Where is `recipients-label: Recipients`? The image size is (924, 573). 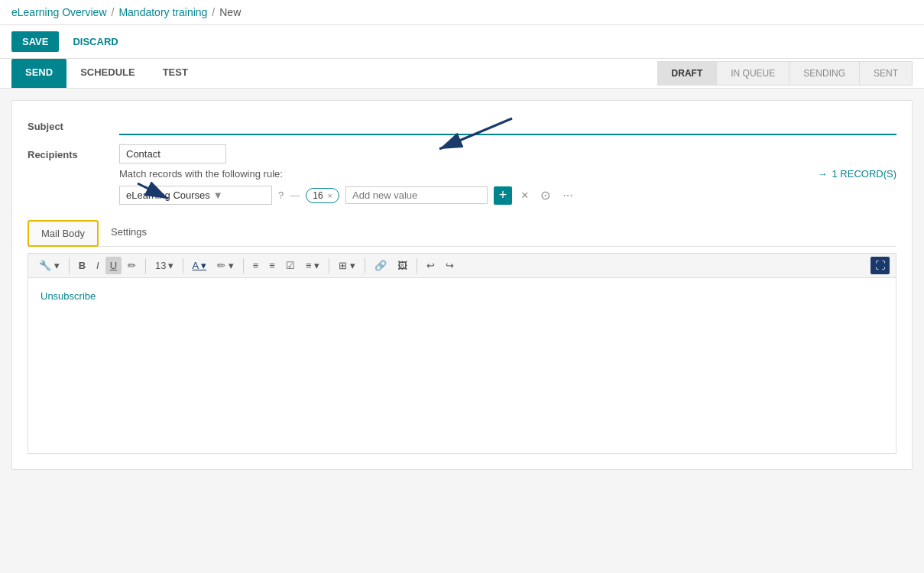
recipients-label: Recipients is located at coordinates (73, 153).